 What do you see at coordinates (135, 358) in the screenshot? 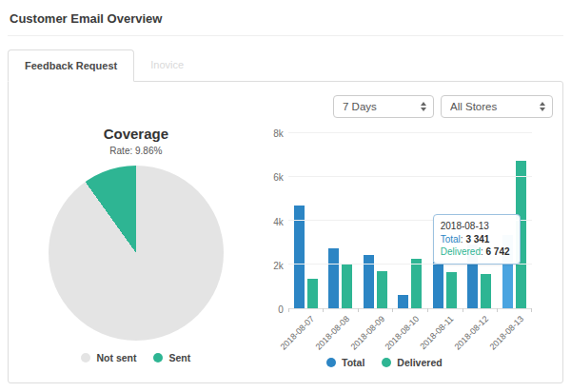
I see `pie-legend: Not sent Sent` at bounding box center [135, 358].